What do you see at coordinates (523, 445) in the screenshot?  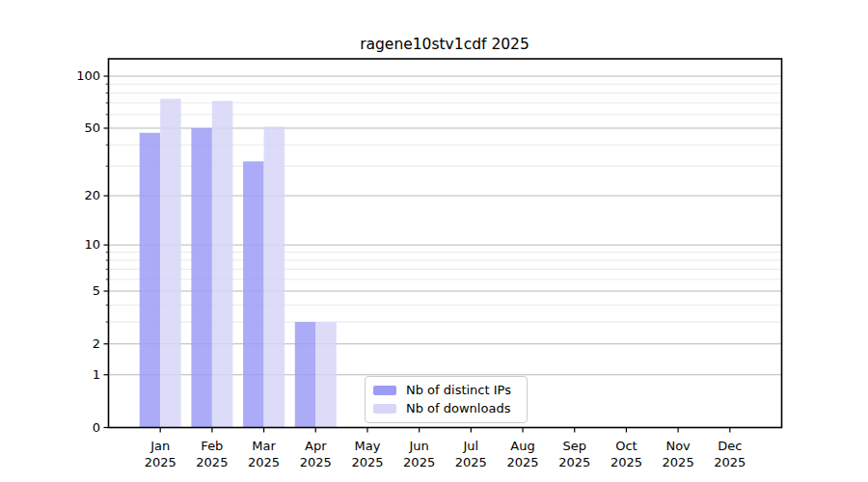 I see `x-tick-label-month: Aug` at bounding box center [523, 445].